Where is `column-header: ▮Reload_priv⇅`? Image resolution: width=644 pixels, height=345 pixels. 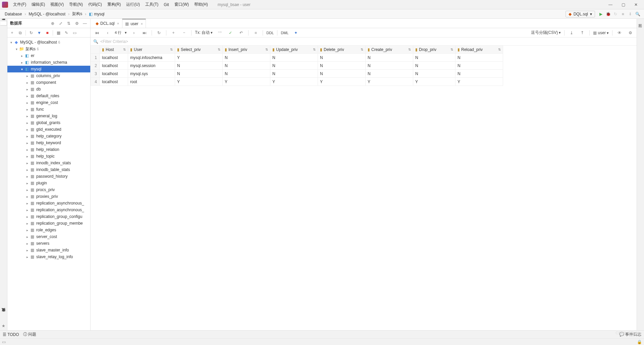
column-header: ▮Reload_priv⇅ is located at coordinates (479, 50).